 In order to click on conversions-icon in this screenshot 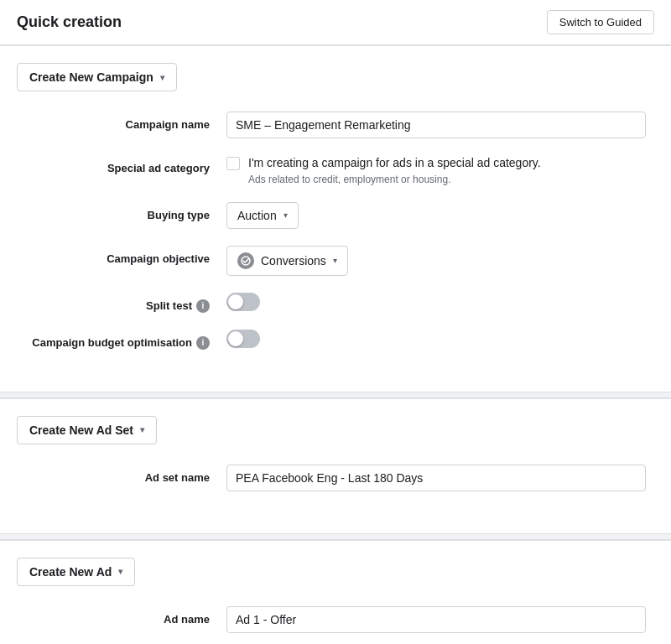, I will do `click(246, 261)`.